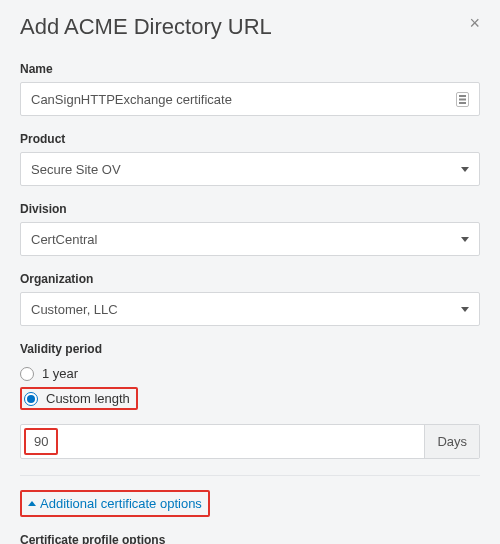  I want to click on organization-select: Customer, LLC, so click(250, 309).